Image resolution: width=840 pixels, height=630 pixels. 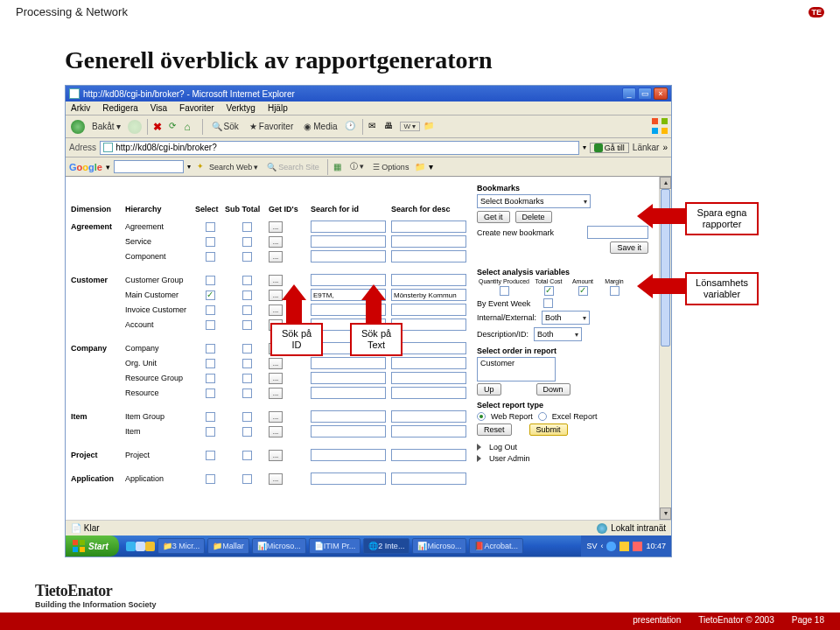 I want to click on rank-icon: ▦, so click(x=339, y=167).